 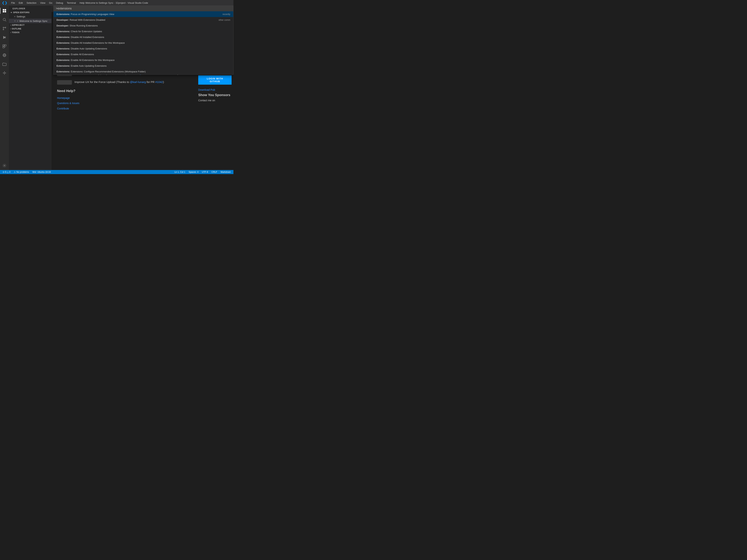 I want to click on command-item-2: Developer: Show Running Extensions, so click(x=144, y=26).